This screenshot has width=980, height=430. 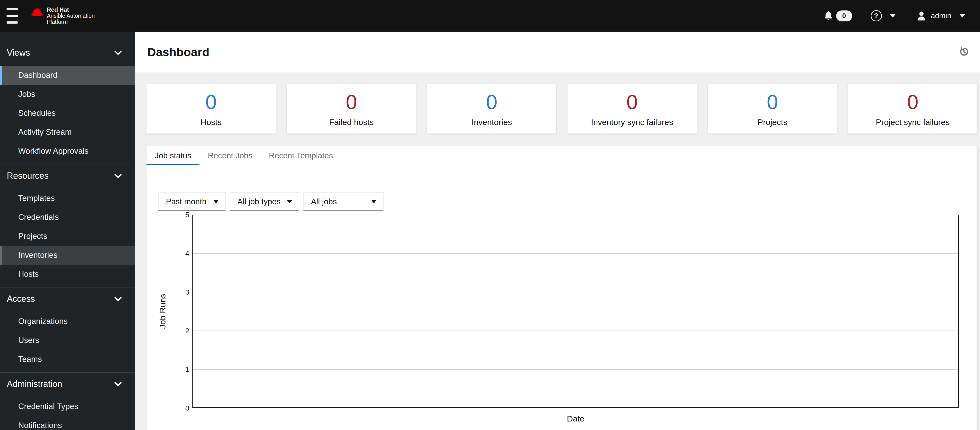 I want to click on summary-card-failed-hosts: 0Failed hosts, so click(x=352, y=109).